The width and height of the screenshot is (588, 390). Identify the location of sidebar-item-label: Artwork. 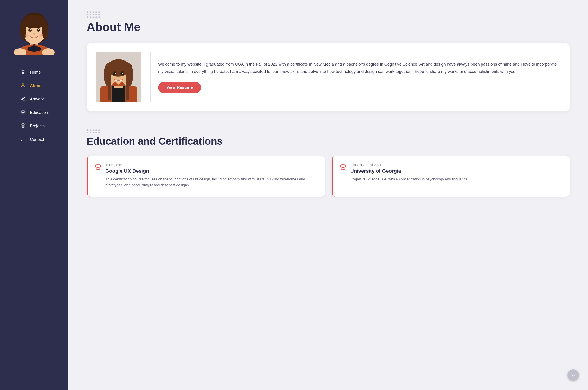
(37, 99).